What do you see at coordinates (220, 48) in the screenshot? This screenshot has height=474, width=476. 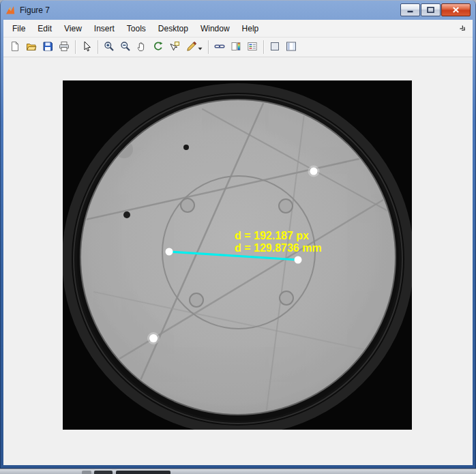 I see `link-plot-button` at bounding box center [220, 48].